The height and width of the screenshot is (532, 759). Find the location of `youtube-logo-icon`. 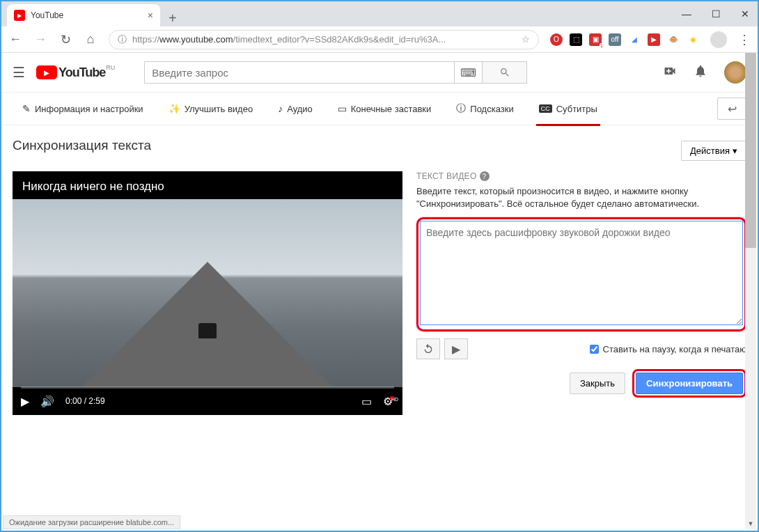

youtube-logo-icon is located at coordinates (47, 72).